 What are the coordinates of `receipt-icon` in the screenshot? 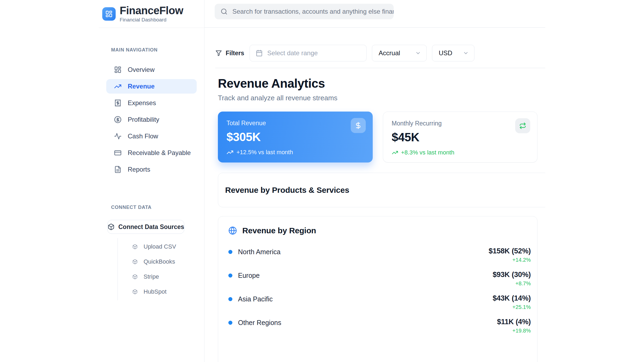 It's located at (118, 103).